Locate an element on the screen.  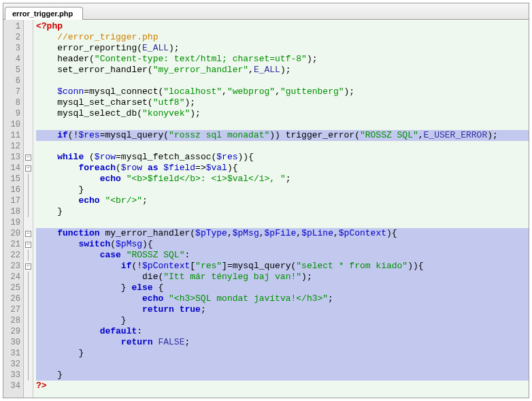
code-line: if(!$pContext["res"]=mysql_query("select… is located at coordinates (282, 266).